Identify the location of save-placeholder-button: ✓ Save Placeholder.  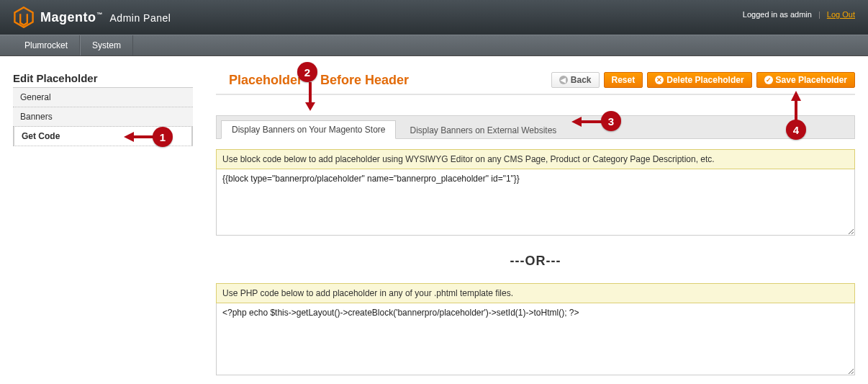
(806, 80).